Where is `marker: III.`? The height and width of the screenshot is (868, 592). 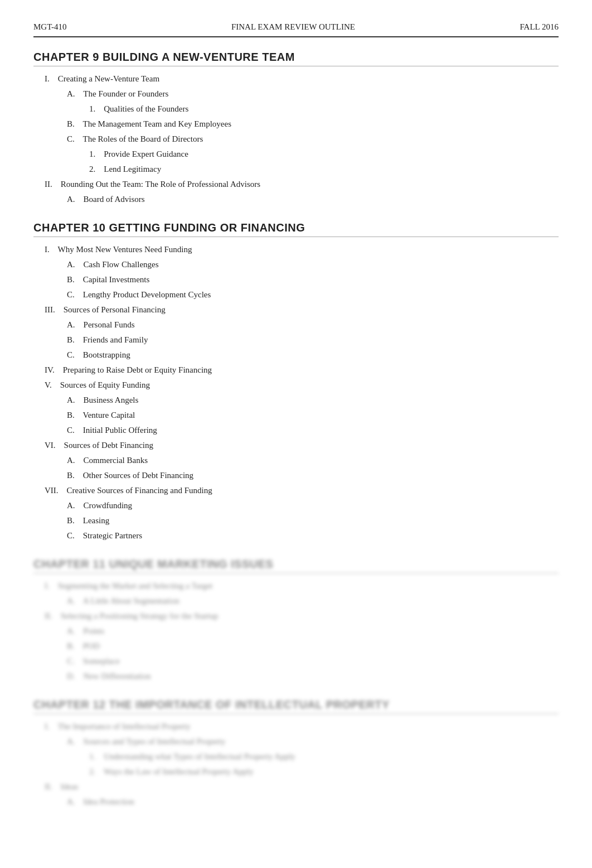 marker: III. is located at coordinates (53, 310).